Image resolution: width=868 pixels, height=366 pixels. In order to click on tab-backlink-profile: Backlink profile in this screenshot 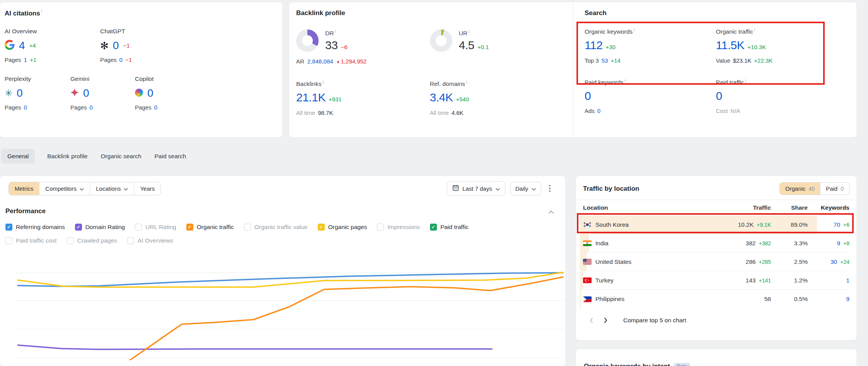, I will do `click(67, 156)`.